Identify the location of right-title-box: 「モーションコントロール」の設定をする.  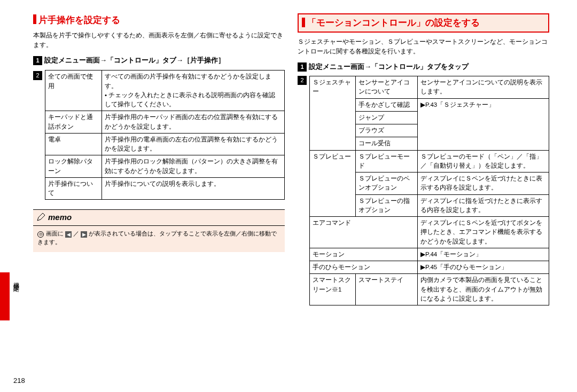
(423, 23).